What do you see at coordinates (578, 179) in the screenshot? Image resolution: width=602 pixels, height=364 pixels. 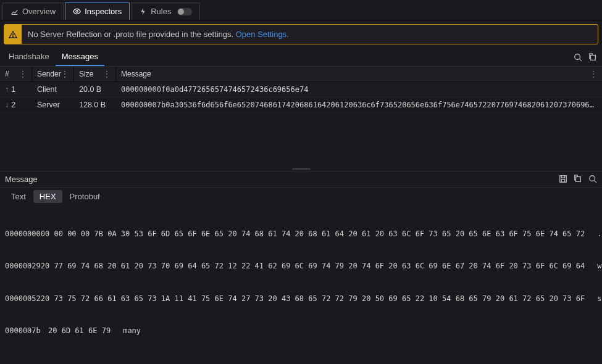 I see `message-panel-actions` at bounding box center [578, 179].